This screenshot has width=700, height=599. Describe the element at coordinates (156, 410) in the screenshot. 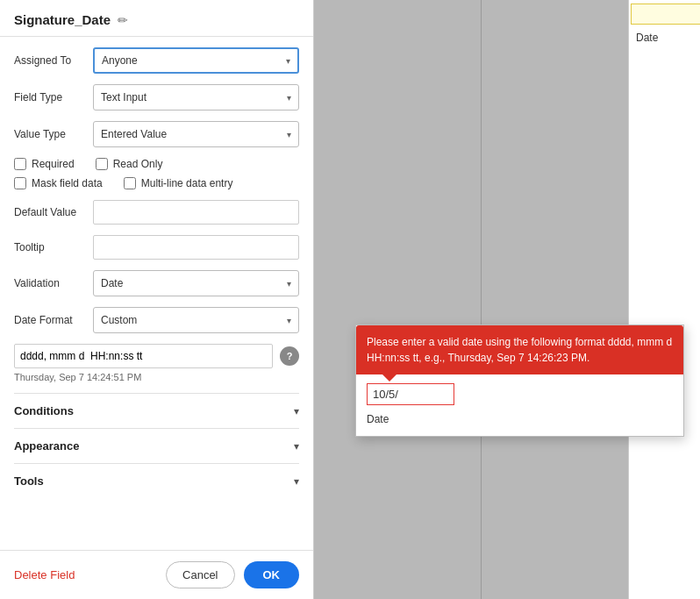

I see `conditions-section: Conditions ▾` at that location.